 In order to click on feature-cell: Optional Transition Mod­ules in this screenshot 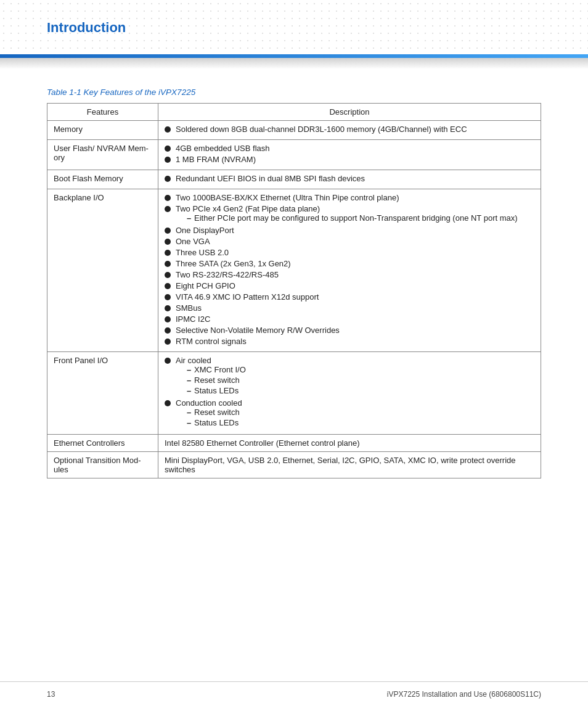, I will do `click(103, 465)`.